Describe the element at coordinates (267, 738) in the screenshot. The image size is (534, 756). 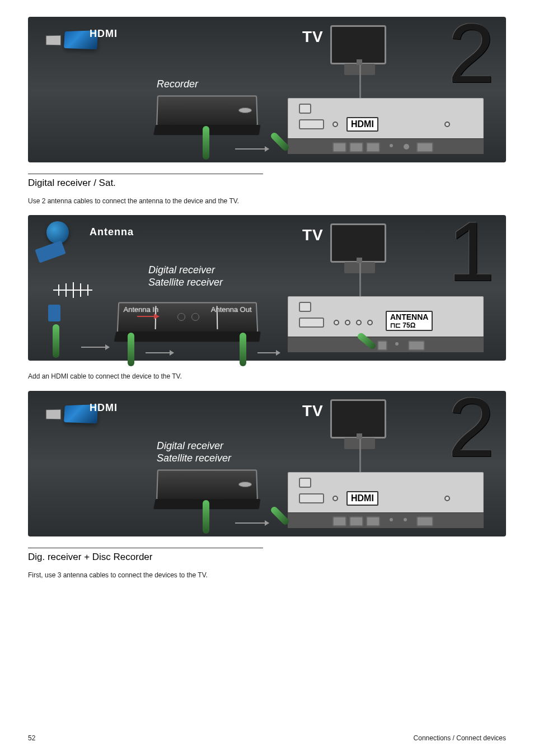
I see `page-footer: 52 Connections / Connect devices` at that location.